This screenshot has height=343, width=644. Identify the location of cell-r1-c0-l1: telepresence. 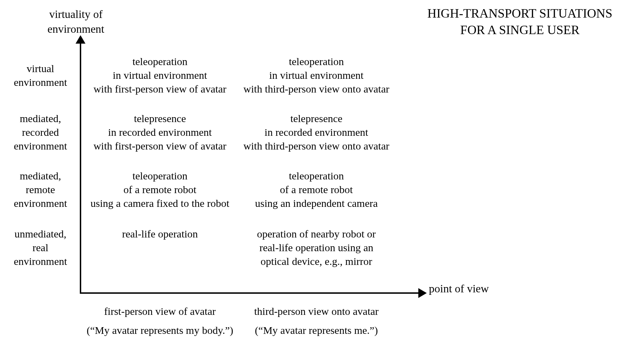
(160, 118).